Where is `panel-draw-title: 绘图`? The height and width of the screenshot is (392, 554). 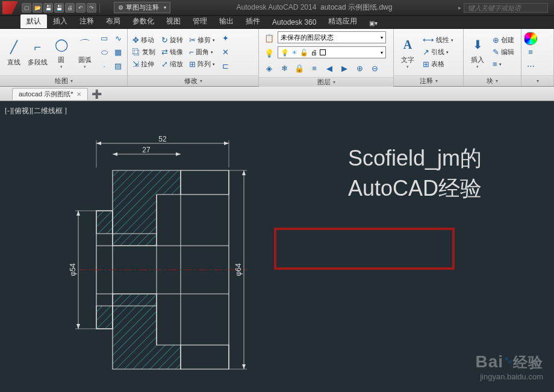 panel-draw-title: 绘图 is located at coordinates (64, 81).